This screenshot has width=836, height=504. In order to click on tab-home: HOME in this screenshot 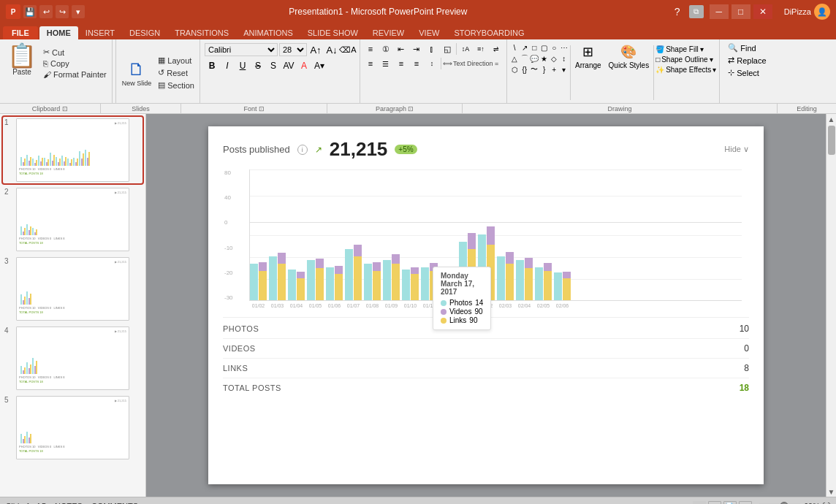, I will do `click(58, 33)`.